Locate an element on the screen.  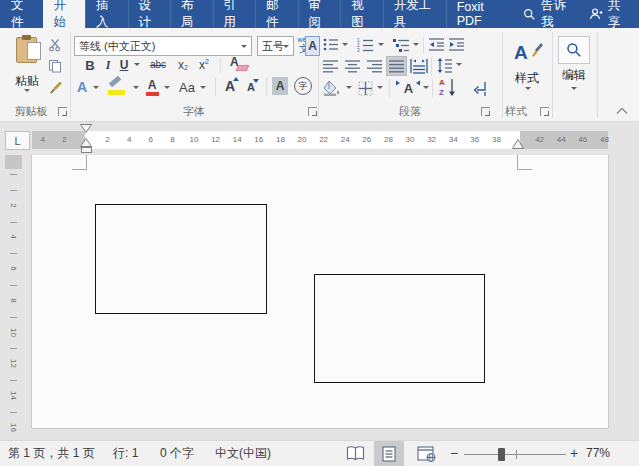
copy-button is located at coordinates (54, 66).